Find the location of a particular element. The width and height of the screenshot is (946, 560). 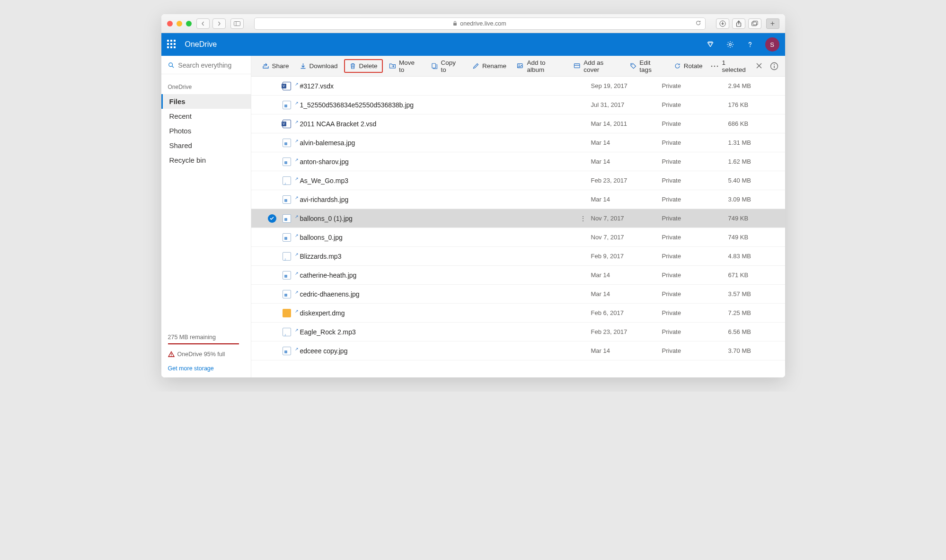

rotate-command: Rotate is located at coordinates (688, 66).